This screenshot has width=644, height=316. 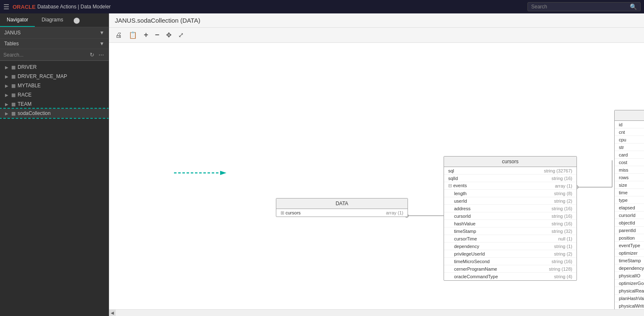 I want to click on tab-navigator: Navigator, so click(x=18, y=20).